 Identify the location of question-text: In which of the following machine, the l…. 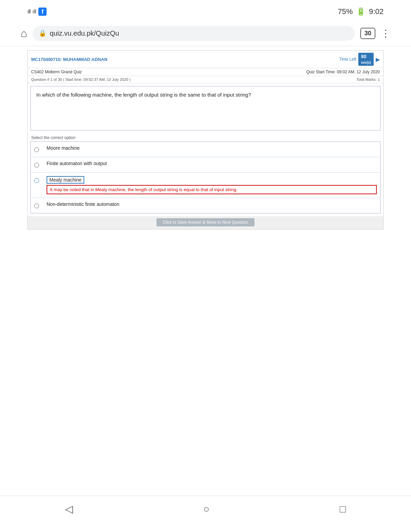
(206, 108).